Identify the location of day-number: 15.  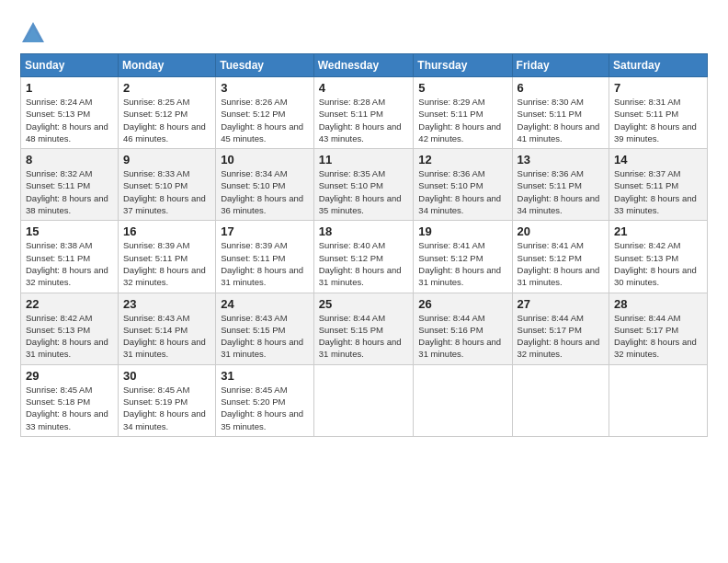
(70, 232).